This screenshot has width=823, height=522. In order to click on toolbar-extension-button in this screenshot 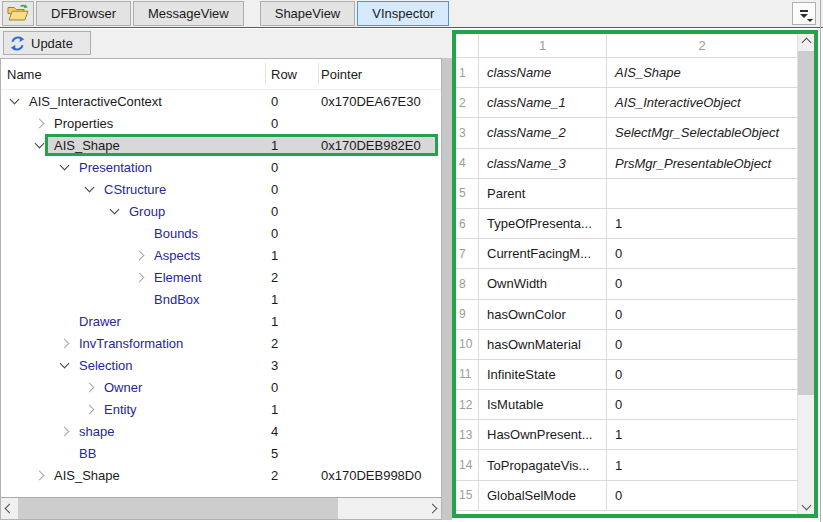, I will do `click(804, 14)`.